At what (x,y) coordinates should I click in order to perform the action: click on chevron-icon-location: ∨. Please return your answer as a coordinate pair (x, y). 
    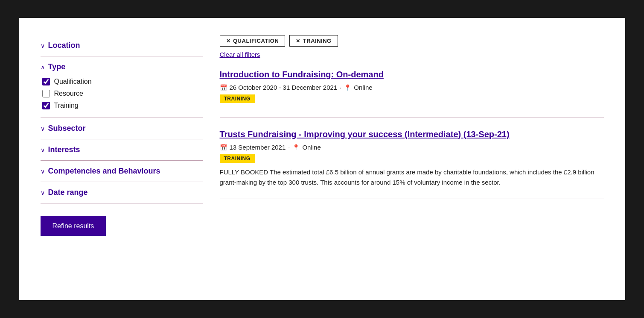
    Looking at the image, I should click on (43, 46).